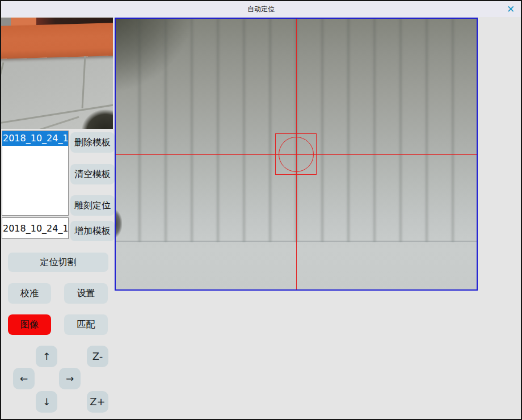 The image size is (522, 420). I want to click on add-template-button: 增加模板, so click(92, 231).